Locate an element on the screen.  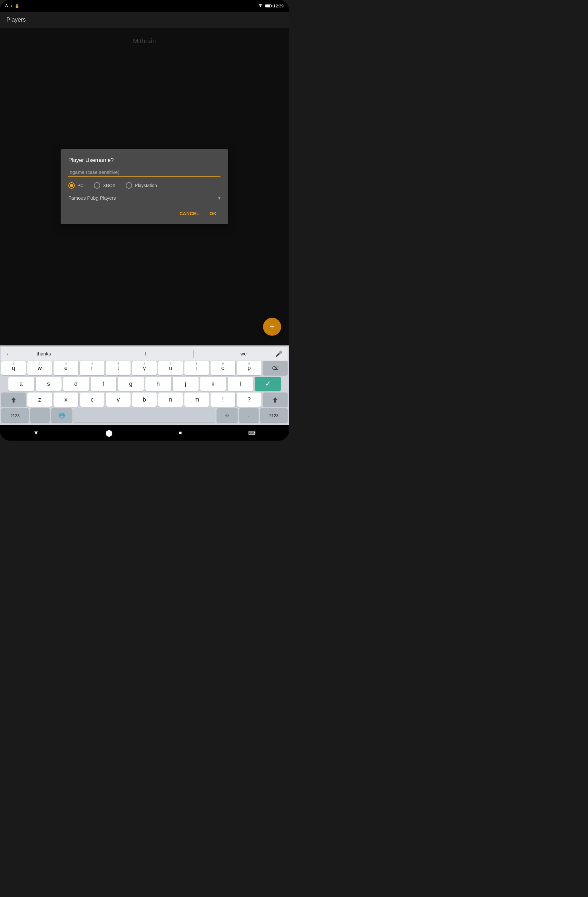
cancel-button: CANCEL is located at coordinates (189, 213).